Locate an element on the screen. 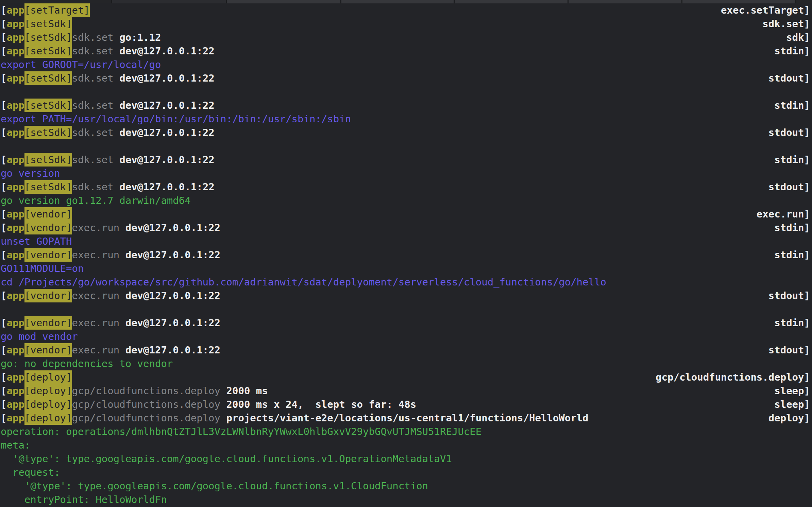  log-channel-label: gcp/cloudfunctions.deploy] is located at coordinates (733, 377).